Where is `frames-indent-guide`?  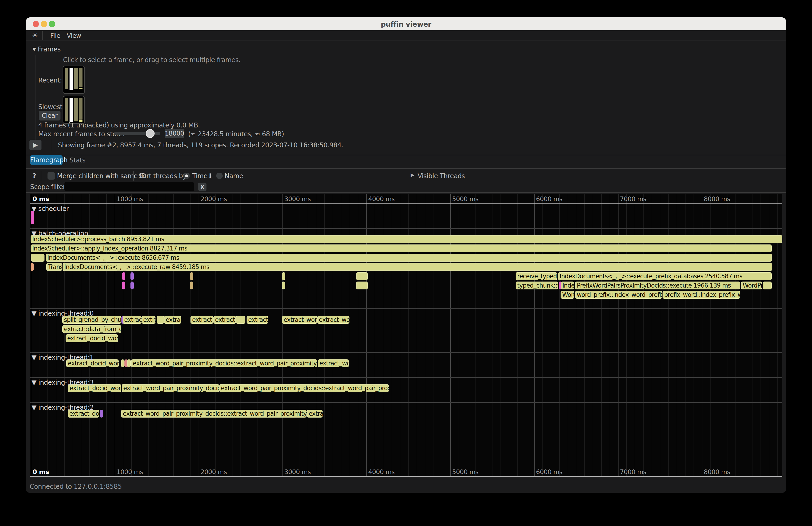 frames-indent-guide is located at coordinates (35, 102).